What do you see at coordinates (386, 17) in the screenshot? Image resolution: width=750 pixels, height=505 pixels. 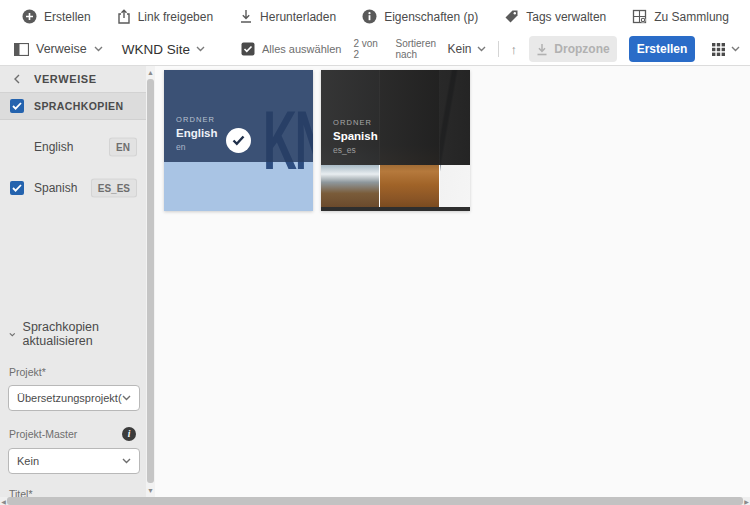 I see `action-buttons-group: Erstellen Link freigeben Herunterladen E…` at bounding box center [386, 17].